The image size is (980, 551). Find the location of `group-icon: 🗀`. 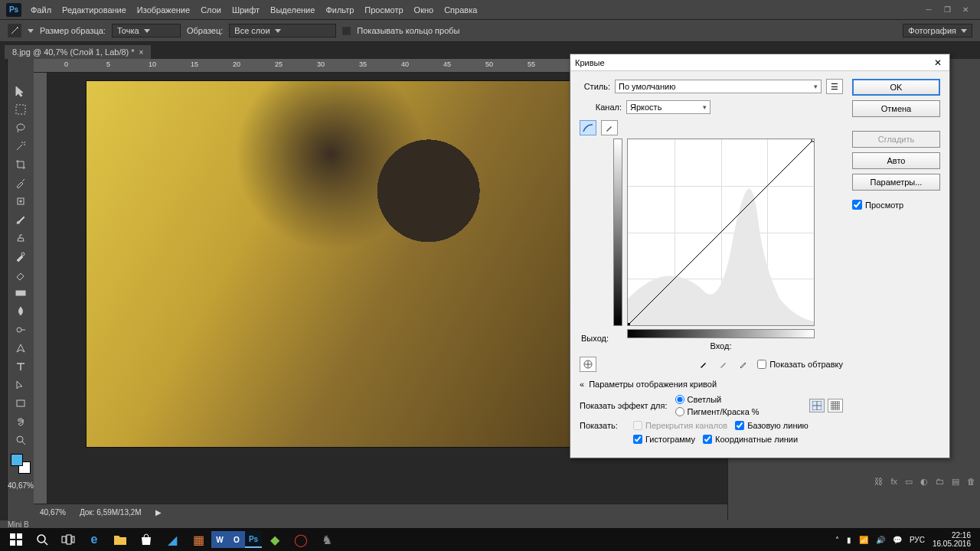

group-icon: 🗀 is located at coordinates (940, 482).